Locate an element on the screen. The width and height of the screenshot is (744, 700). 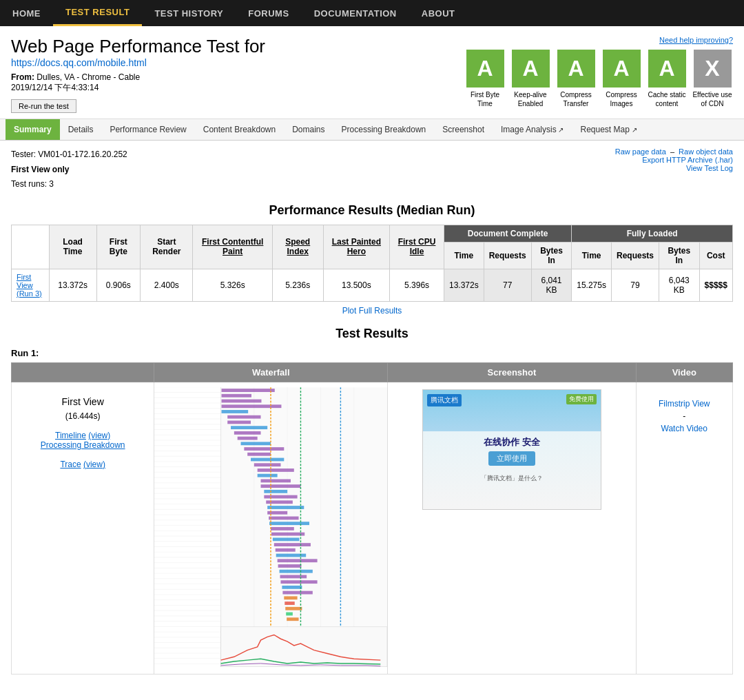
tab-performance-review: Performance Review is located at coordinates (147, 130).